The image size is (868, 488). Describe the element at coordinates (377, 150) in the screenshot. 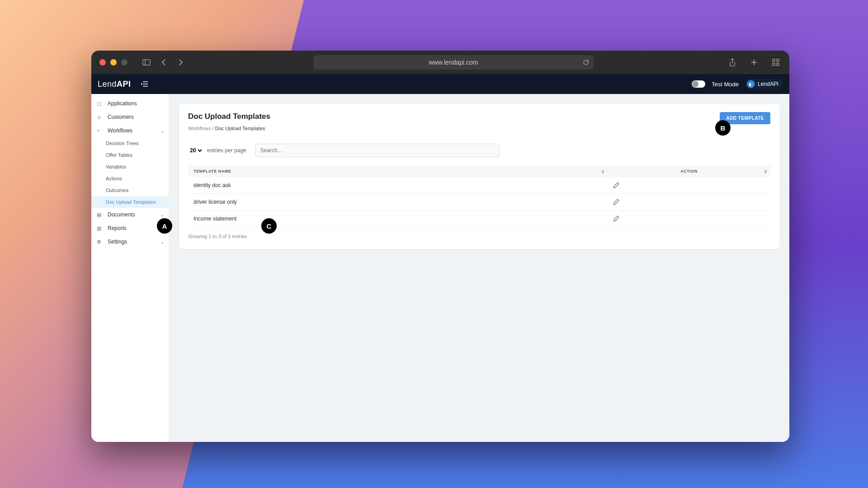

I see `search-input` at that location.